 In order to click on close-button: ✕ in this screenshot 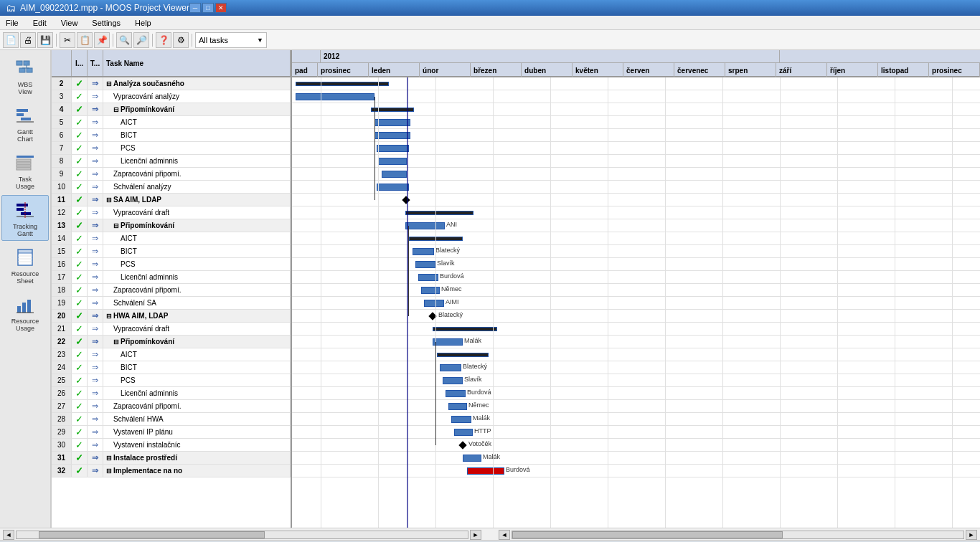, I will do `click(221, 8)`.